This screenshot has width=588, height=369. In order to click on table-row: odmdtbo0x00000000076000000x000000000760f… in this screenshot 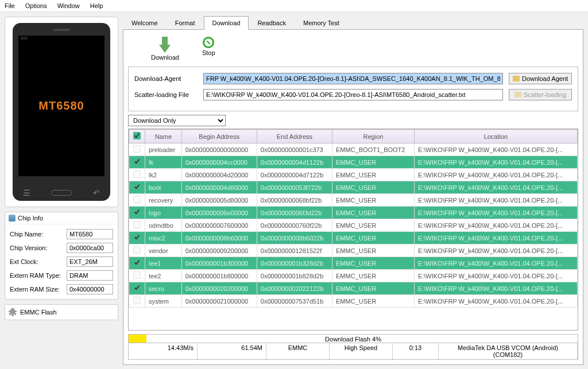, I will do `click(354, 226)`.